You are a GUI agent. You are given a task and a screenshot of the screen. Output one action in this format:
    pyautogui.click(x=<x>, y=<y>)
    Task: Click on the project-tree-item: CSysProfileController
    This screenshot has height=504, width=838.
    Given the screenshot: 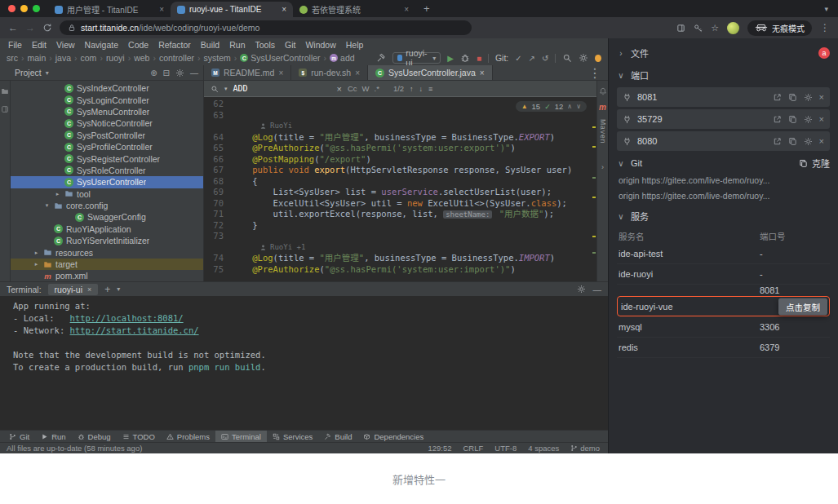 What is the action you would take?
    pyautogui.click(x=107, y=147)
    